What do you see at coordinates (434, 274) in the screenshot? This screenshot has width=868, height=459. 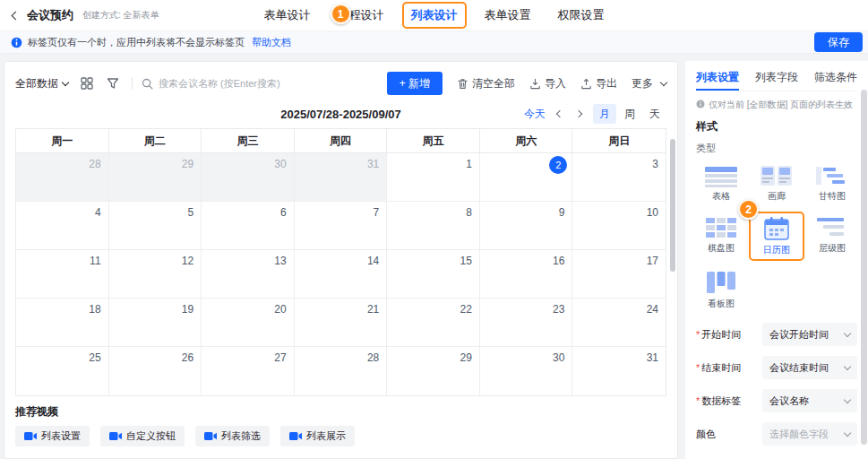 I see `calendar-day-cell: 15` at bounding box center [434, 274].